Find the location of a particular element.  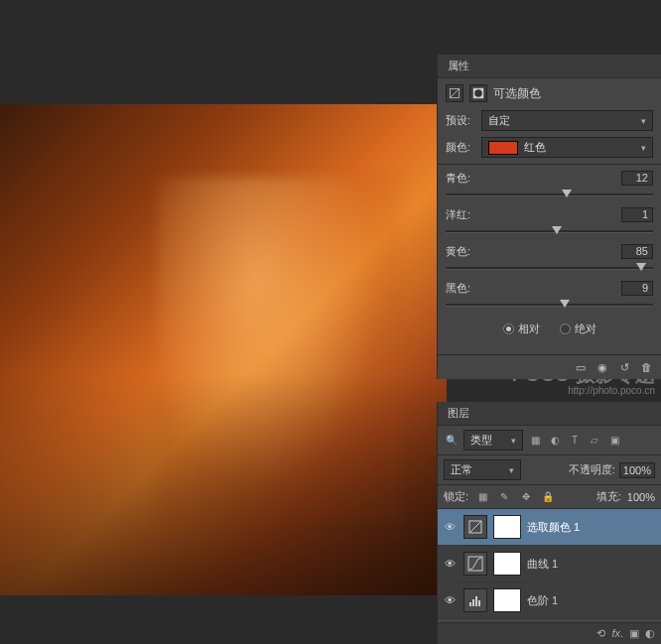

slider-label: 洋红: is located at coordinates (459, 214).